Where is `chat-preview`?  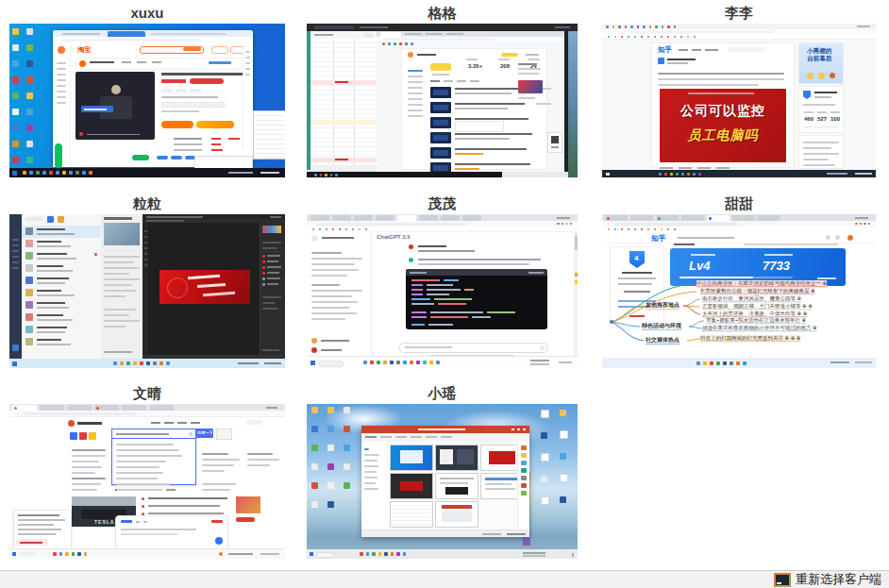 chat-preview is located at coordinates (122, 287).